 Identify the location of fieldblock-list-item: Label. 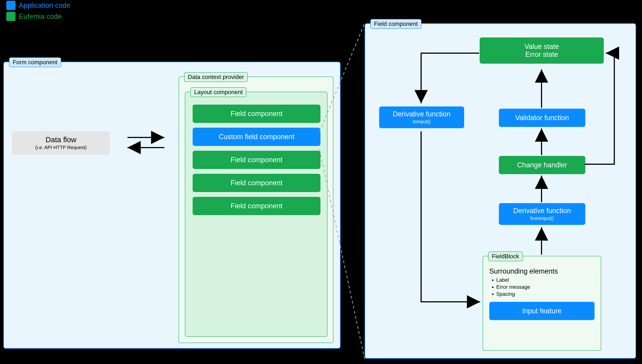
(545, 280).